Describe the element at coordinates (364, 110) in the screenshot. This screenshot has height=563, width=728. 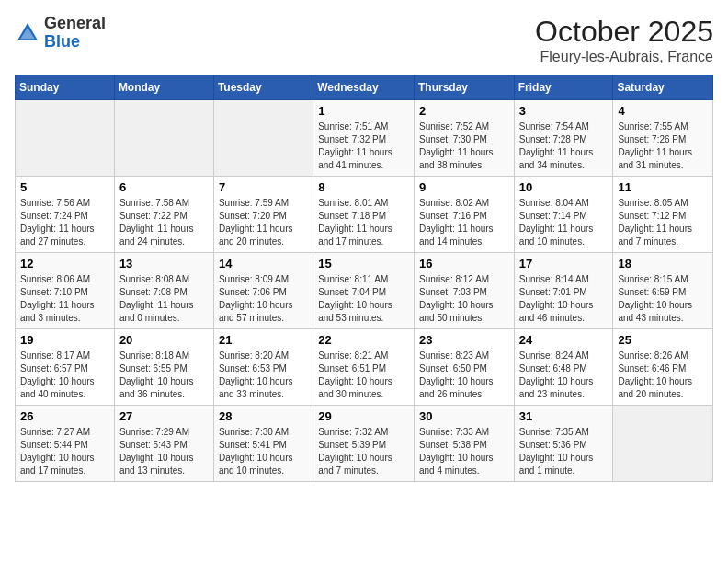
I see `day-number: 1` at that location.